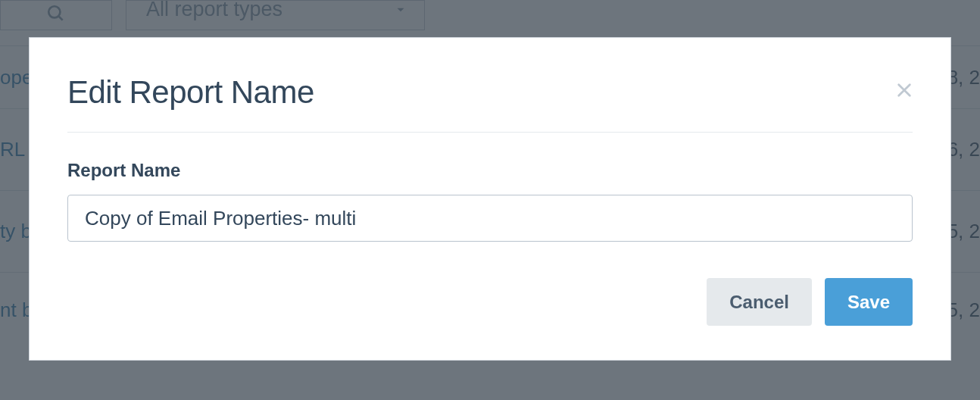 Image resolution: width=980 pixels, height=400 pixels. What do you see at coordinates (490, 170) in the screenshot?
I see `report-name-label: Report Name` at bounding box center [490, 170].